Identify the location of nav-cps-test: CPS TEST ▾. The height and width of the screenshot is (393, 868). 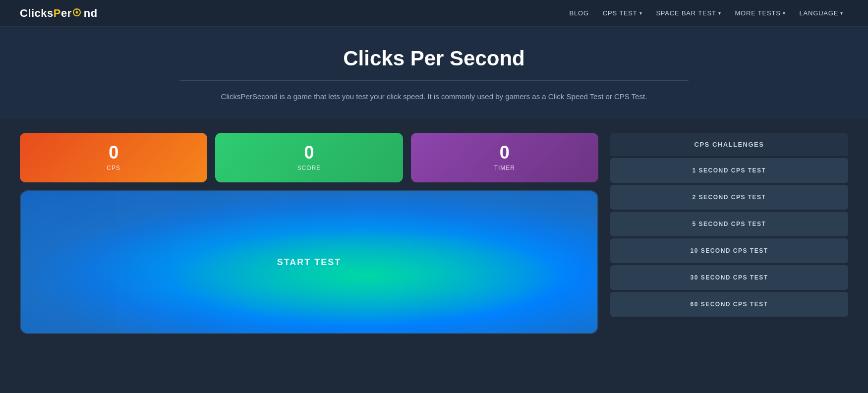
(623, 13).